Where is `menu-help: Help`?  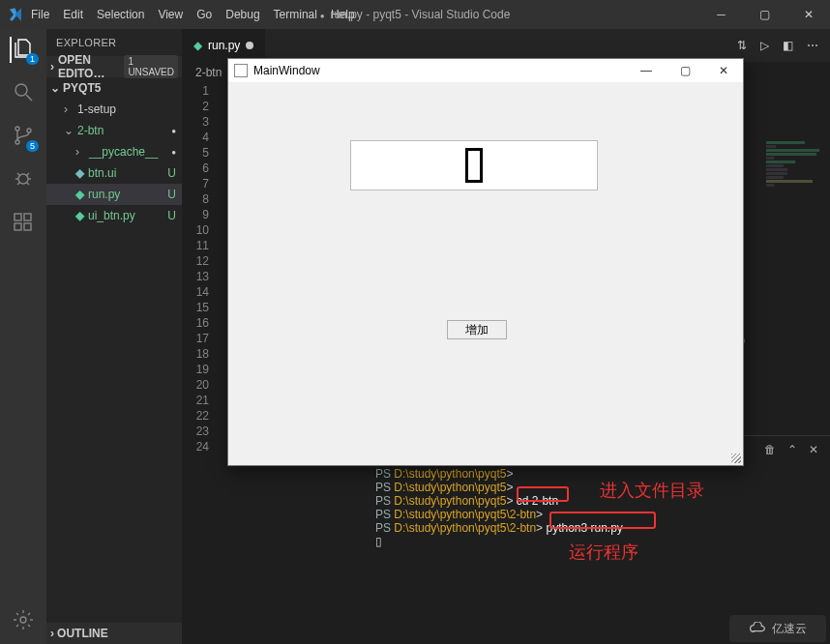 menu-help: Help is located at coordinates (342, 15).